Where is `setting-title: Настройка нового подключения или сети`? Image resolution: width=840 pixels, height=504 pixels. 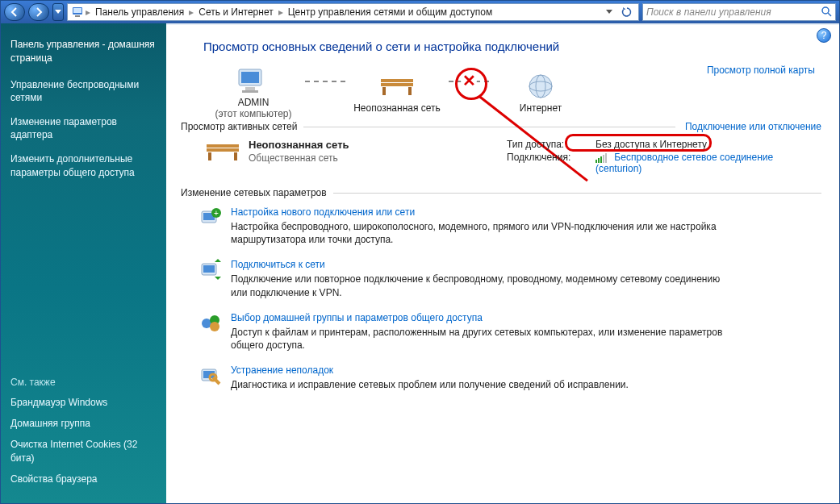 setting-title: Настройка нового подключения или сети is located at coordinates (481, 212).